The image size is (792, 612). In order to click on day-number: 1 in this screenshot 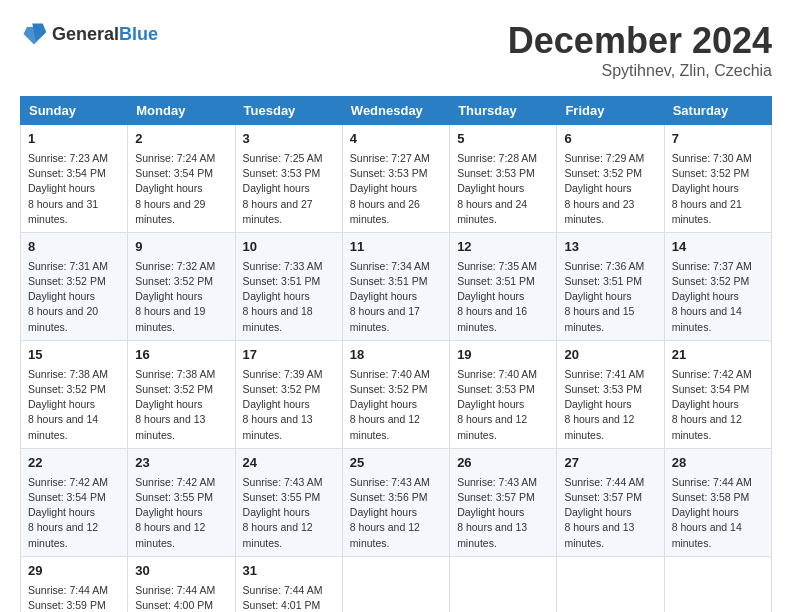, I will do `click(74, 140)`.